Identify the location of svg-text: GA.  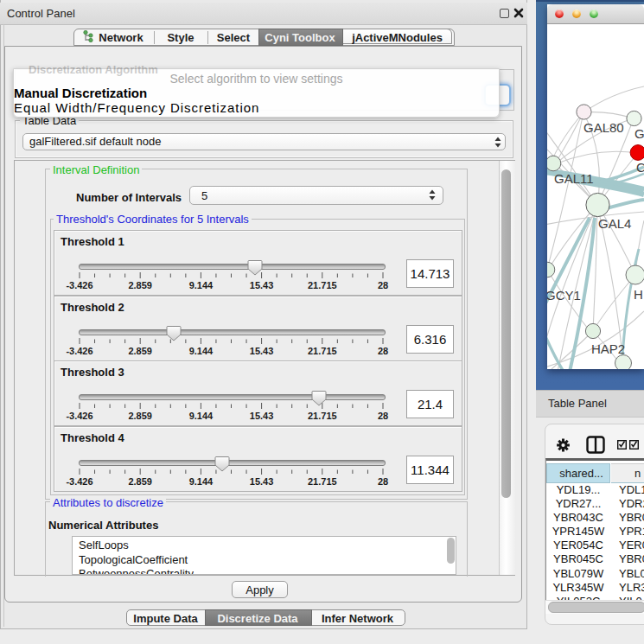
(640, 133).